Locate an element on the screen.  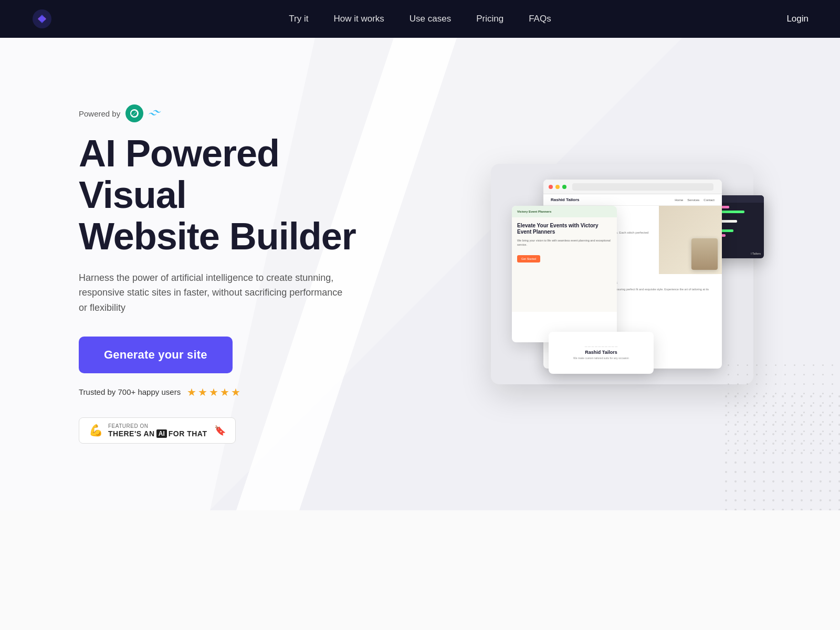
login-link: Login is located at coordinates (797, 19).